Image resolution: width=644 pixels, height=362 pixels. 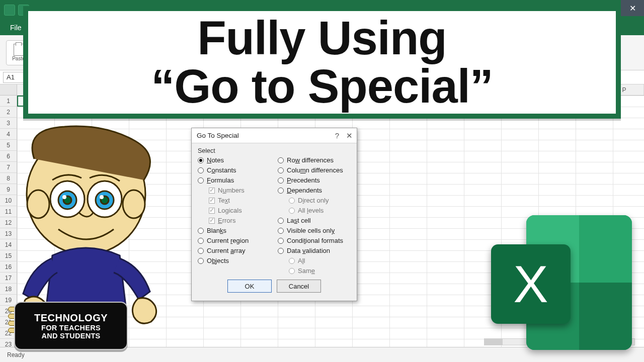 I want to click on dialog-section-label: Select, so click(x=274, y=151).